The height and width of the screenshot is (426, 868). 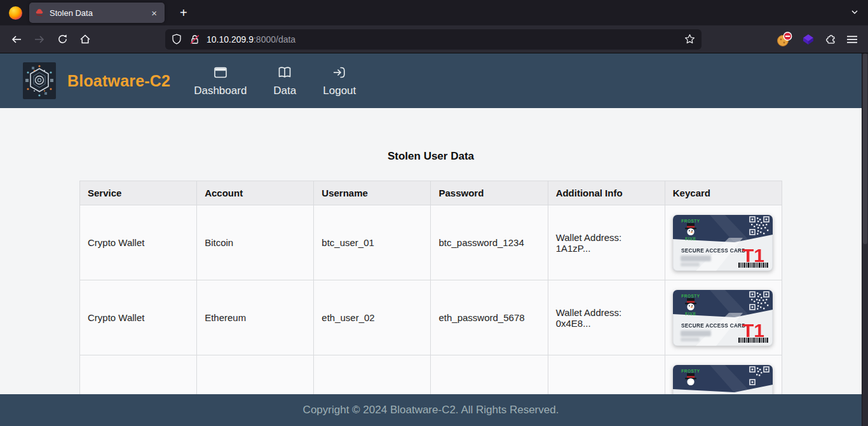 I want to click on dashboard-window-icon, so click(x=220, y=72).